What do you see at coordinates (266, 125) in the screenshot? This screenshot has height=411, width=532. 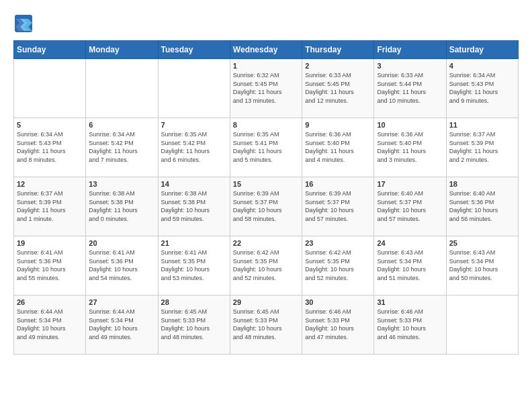 I see `day-number: 8` at bounding box center [266, 125].